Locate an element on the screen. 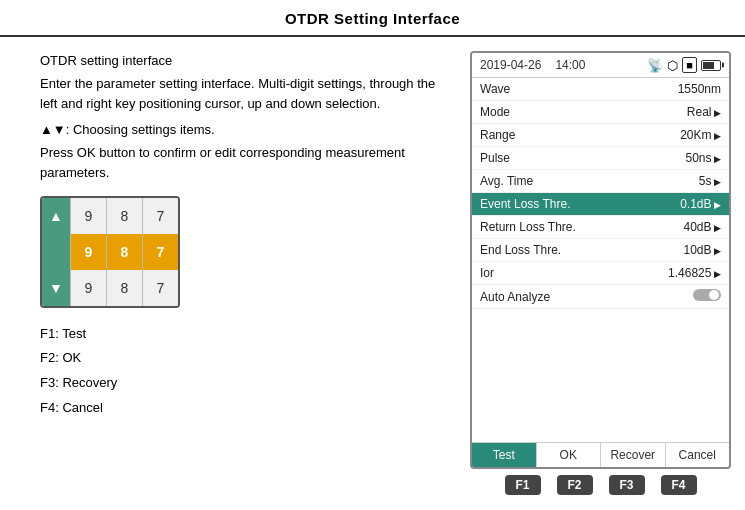  setting-label: Wave is located at coordinates (495, 89).